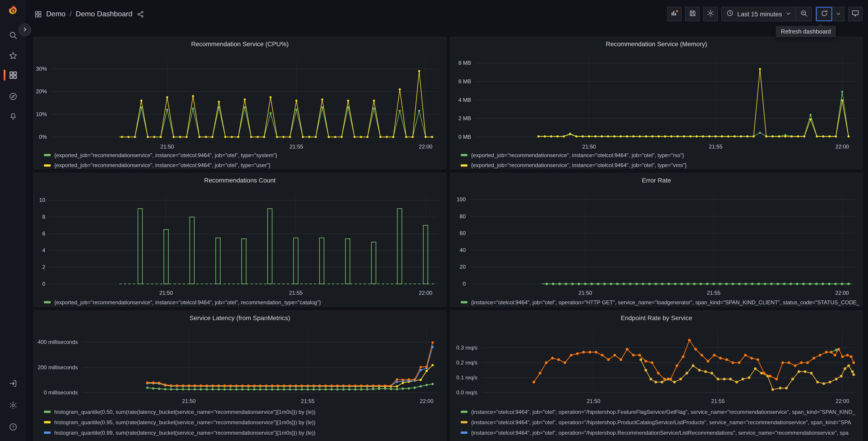  I want to click on y-tick-label: 200 milliseconds, so click(58, 368).